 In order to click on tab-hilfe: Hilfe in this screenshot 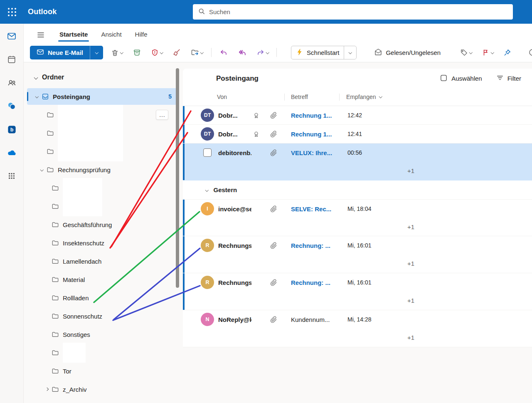, I will do `click(141, 35)`.